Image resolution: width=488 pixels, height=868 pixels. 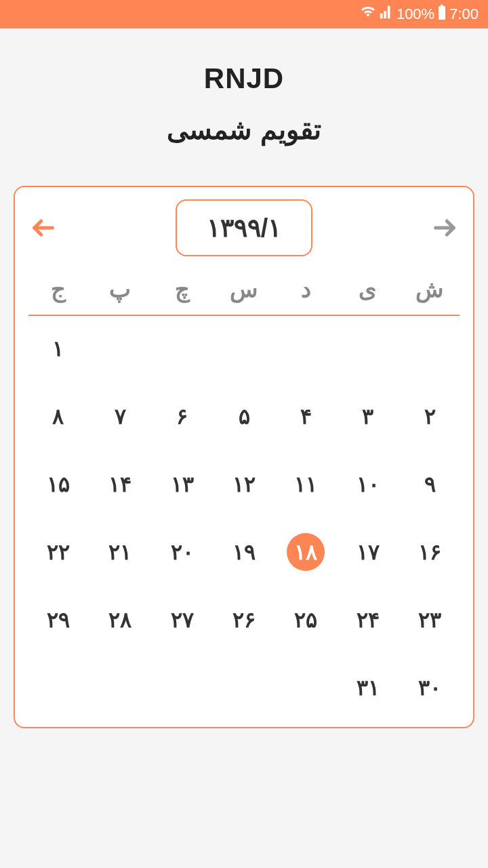 What do you see at coordinates (244, 79) in the screenshot?
I see `app-title: RNJD` at bounding box center [244, 79].